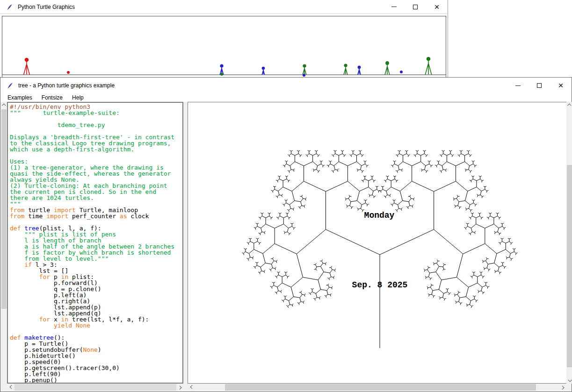  Describe the element at coordinates (78, 98) in the screenshot. I see `menu-help: Help` at that location.